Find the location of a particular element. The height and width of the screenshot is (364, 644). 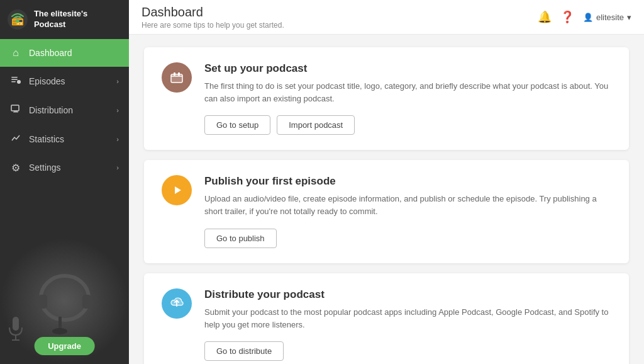

distribute-card-description: Submit your podcast to the most popular … is located at coordinates (408, 319).